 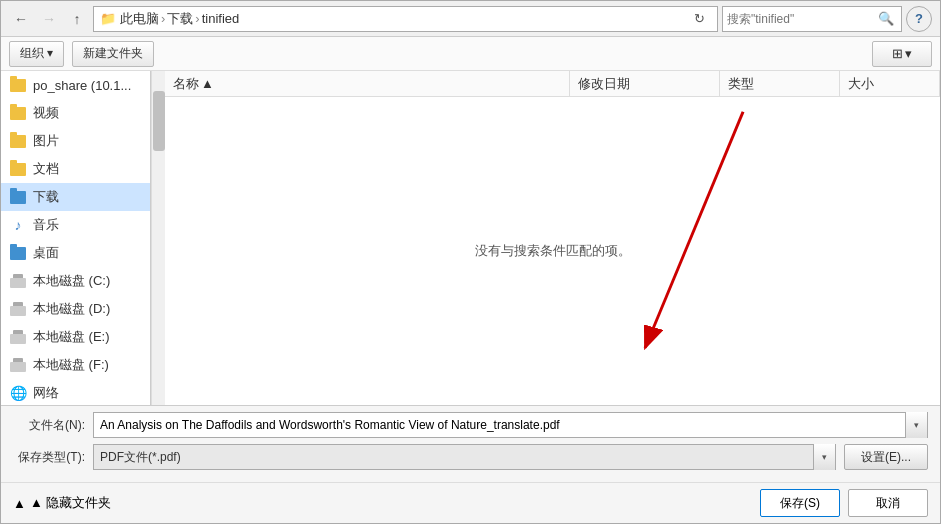 I want to click on drive-c-icon, so click(x=18, y=281).